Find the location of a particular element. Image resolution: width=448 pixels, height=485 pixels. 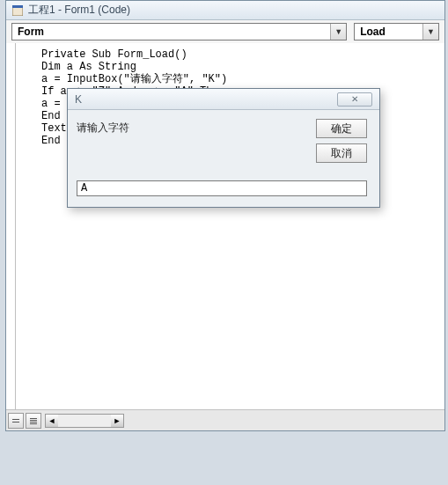

titlebar: 工程1 - Form1 (Code) is located at coordinates (225, 11).